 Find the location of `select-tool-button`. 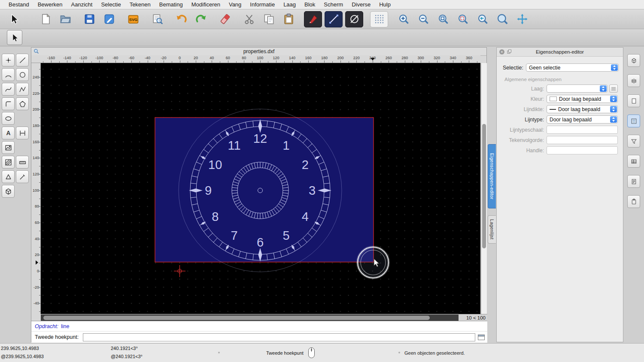

select-tool-button is located at coordinates (15, 38).